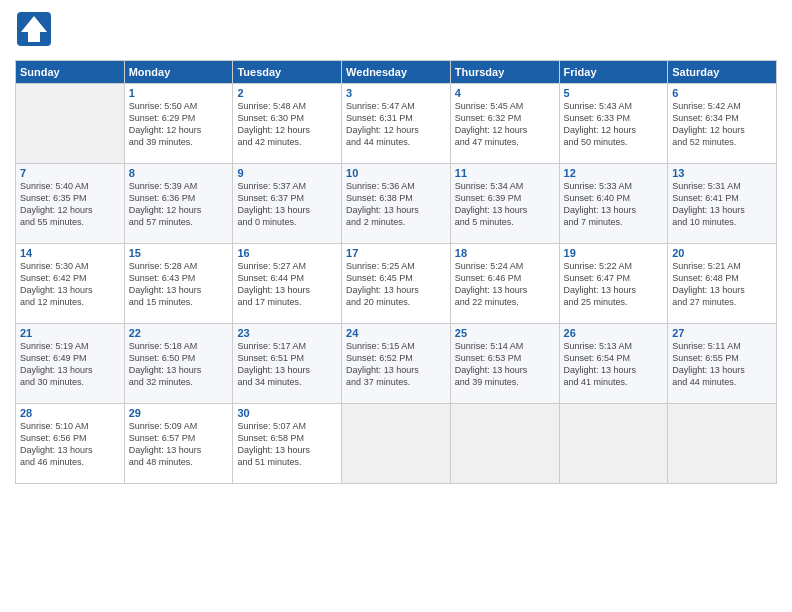 Image resolution: width=792 pixels, height=612 pixels. Describe the element at coordinates (287, 364) in the screenshot. I see `day-info: Sunrise: 5:17 AM Sunset: 6:51 PM Dayligh…` at that location.